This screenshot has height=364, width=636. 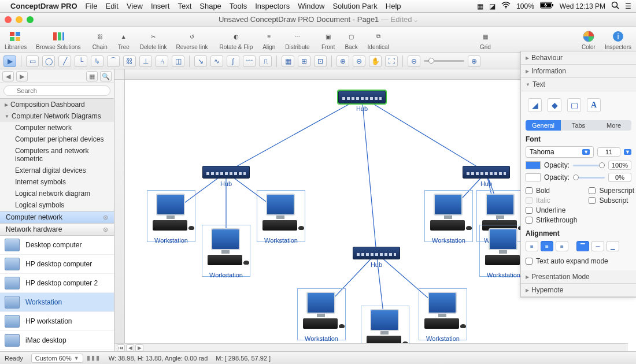 What do you see at coordinates (217, 61) in the screenshot?
I see `curve-tool: ∿` at bounding box center [217, 61].